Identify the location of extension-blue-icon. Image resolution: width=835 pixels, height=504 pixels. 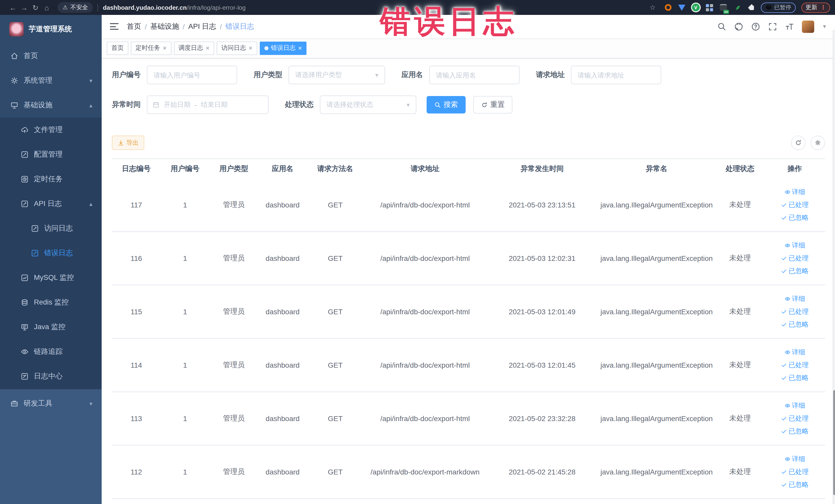
(682, 7).